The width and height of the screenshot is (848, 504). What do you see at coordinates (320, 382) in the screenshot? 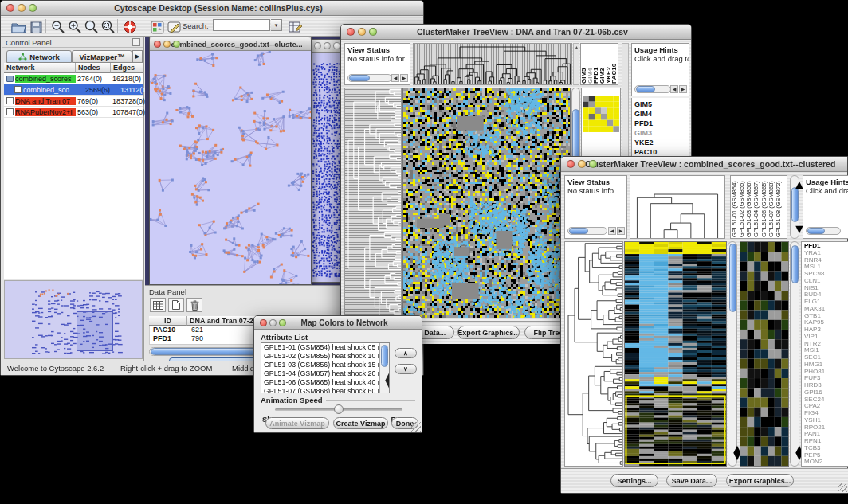
I see `attribute-item: GPL51-06 (GSM865) heat shock 40 min` at bounding box center [320, 382].